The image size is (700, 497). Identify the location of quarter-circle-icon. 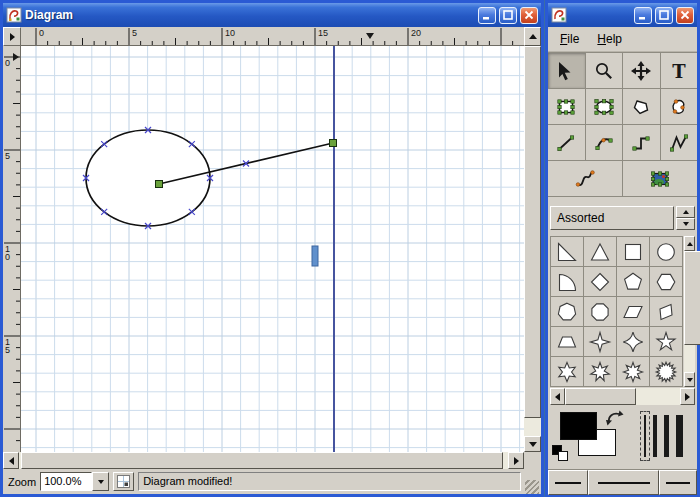
(567, 282).